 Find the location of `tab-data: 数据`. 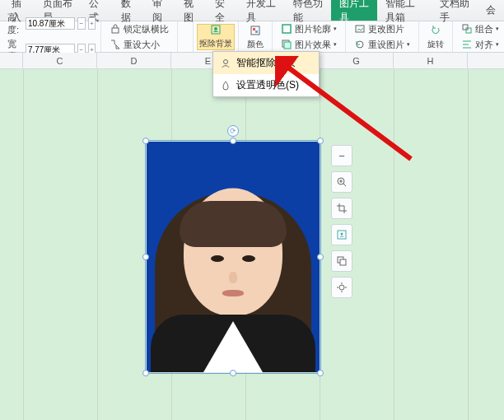

tab-data: 数据 is located at coordinates (128, 10).